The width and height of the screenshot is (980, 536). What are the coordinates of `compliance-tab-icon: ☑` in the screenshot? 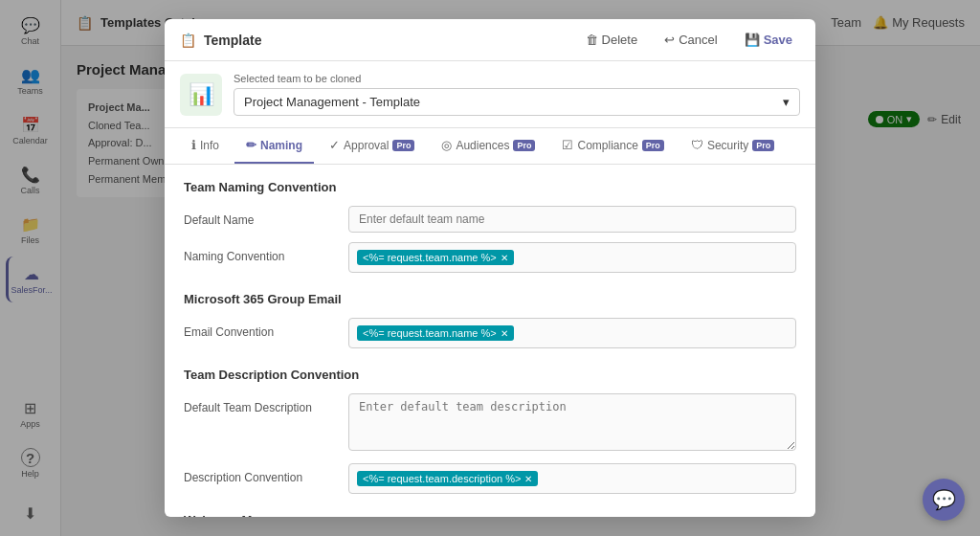 It's located at (568, 145).